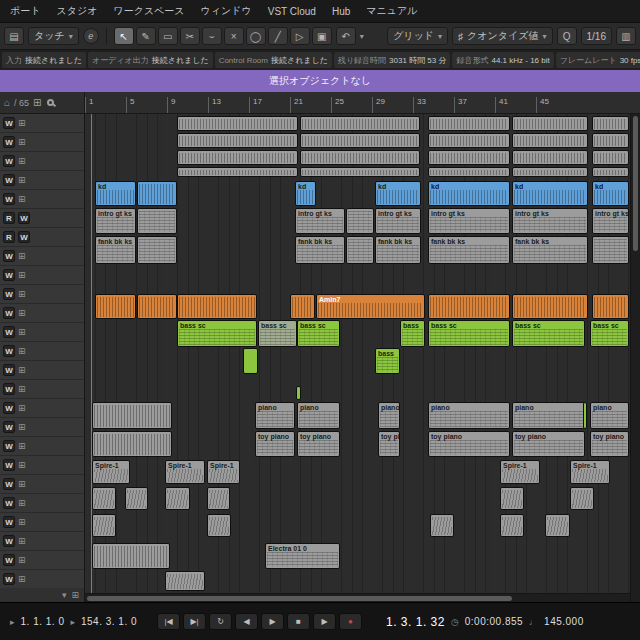  I want to click on track-footer-icon-1: ⊞, so click(75, 595).